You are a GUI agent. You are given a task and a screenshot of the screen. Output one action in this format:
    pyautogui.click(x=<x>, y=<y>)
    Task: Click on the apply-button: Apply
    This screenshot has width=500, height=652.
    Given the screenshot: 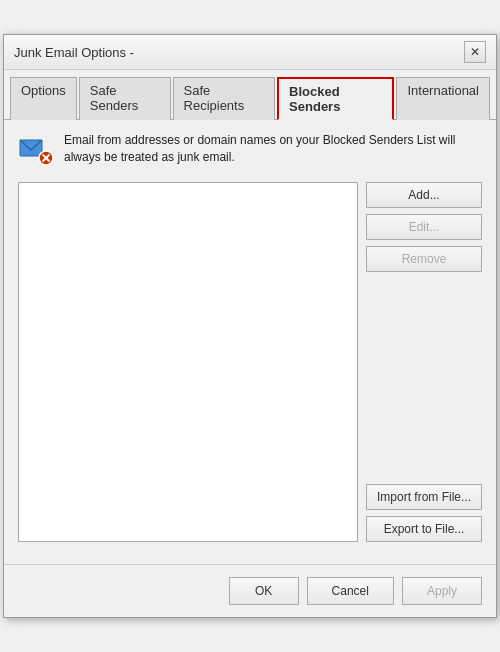 What is the action you would take?
    pyautogui.click(x=442, y=591)
    